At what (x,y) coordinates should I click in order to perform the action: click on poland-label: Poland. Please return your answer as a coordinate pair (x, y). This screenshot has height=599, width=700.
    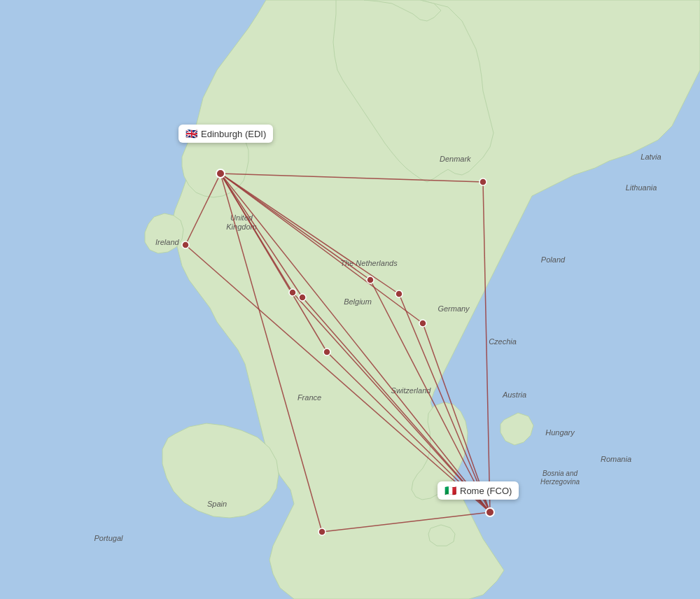
    Looking at the image, I should click on (553, 260).